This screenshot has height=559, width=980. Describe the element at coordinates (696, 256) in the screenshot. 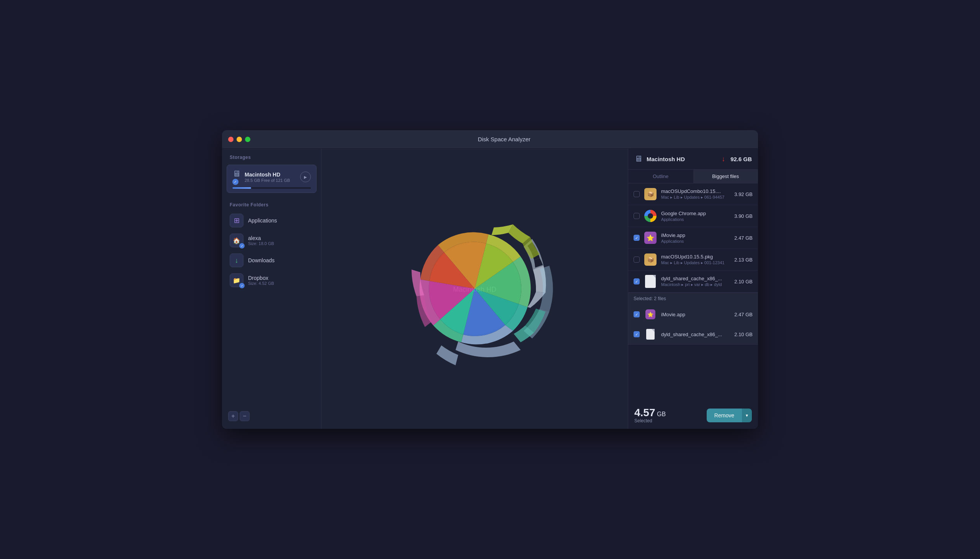

I see `file-name-4: macOSUpd10.15.5.pkg` at that location.